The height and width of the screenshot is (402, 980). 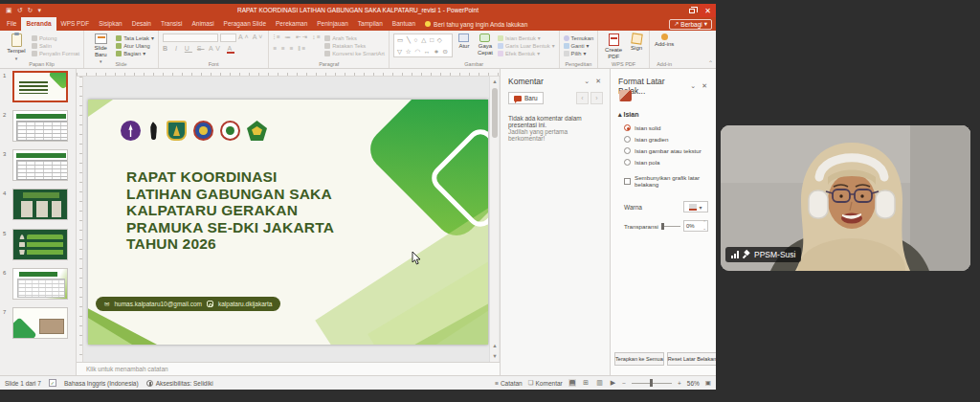 I want to click on collapse-ribbon-icon: ⌃, so click(x=710, y=63).